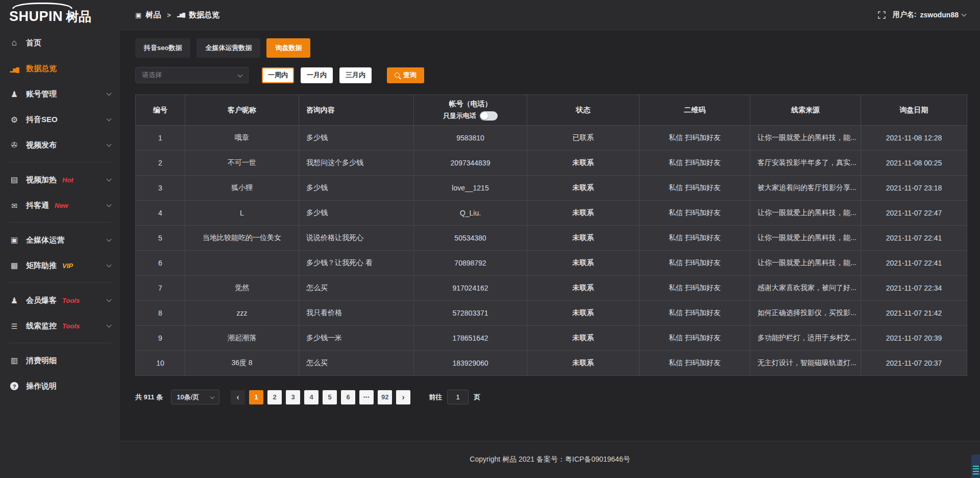  Describe the element at coordinates (14, 43) in the screenshot. I see `home-icon` at that location.